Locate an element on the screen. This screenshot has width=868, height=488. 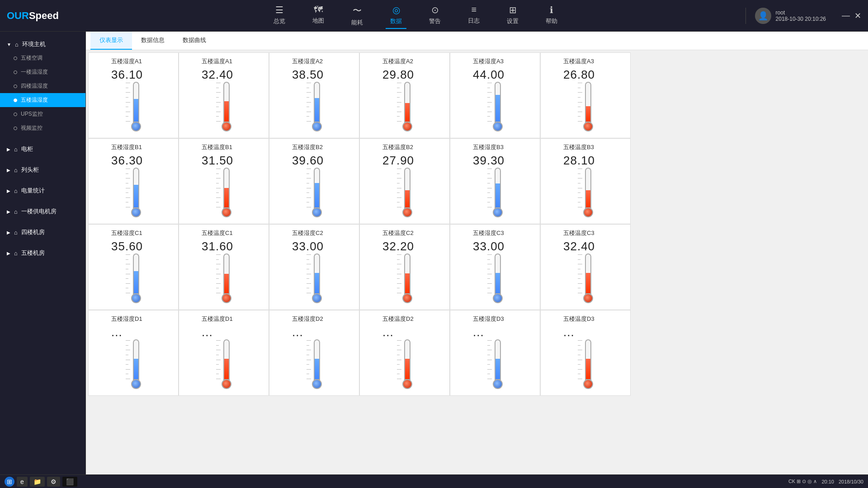
sidebar-group-row-cabinet-header: ▶ ⌂ 列头柜 is located at coordinates (42, 170).